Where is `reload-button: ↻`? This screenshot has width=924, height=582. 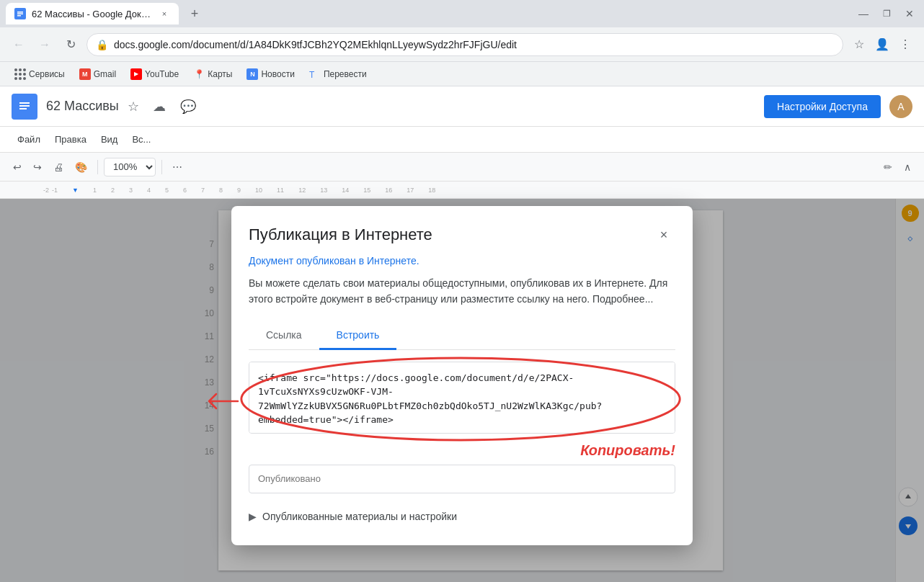
reload-button: ↻ is located at coordinates (71, 45).